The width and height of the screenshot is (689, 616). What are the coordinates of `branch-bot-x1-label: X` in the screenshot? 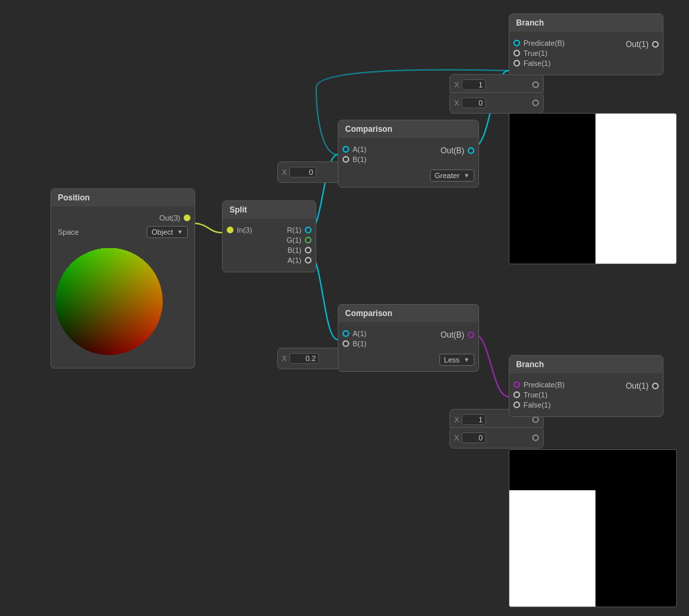 It's located at (456, 420).